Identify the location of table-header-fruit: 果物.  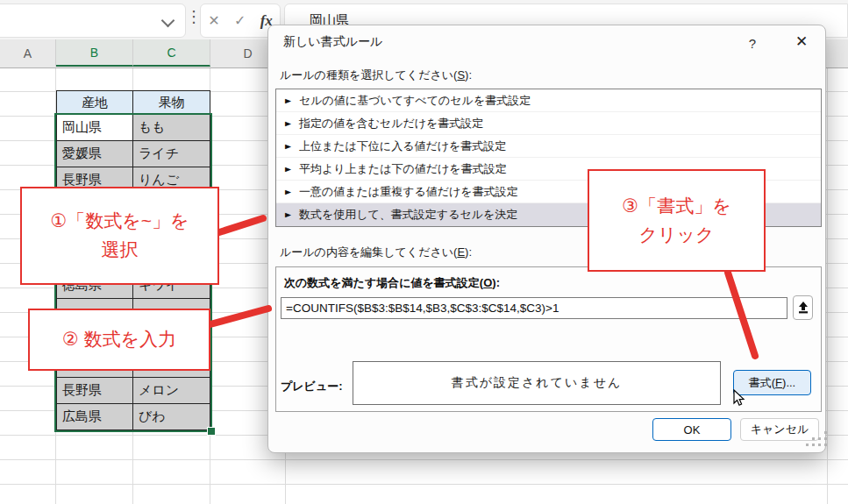
(172, 103).